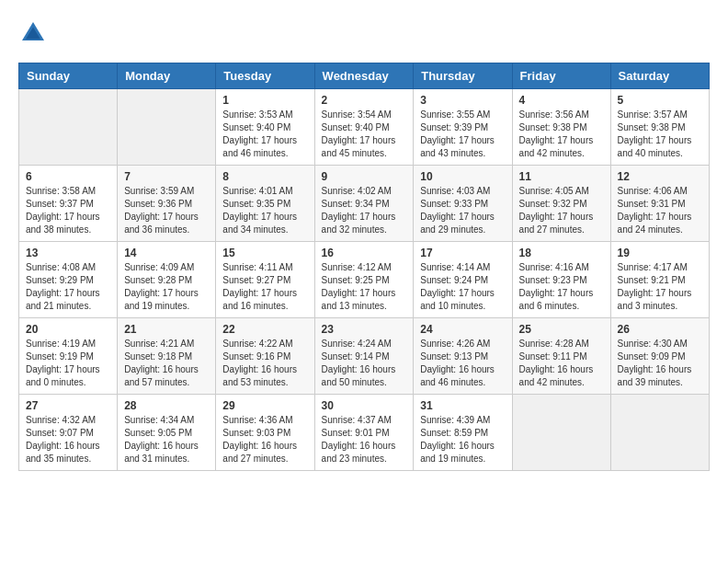 This screenshot has width=728, height=563. What do you see at coordinates (166, 177) in the screenshot?
I see `day-number: 7` at bounding box center [166, 177].